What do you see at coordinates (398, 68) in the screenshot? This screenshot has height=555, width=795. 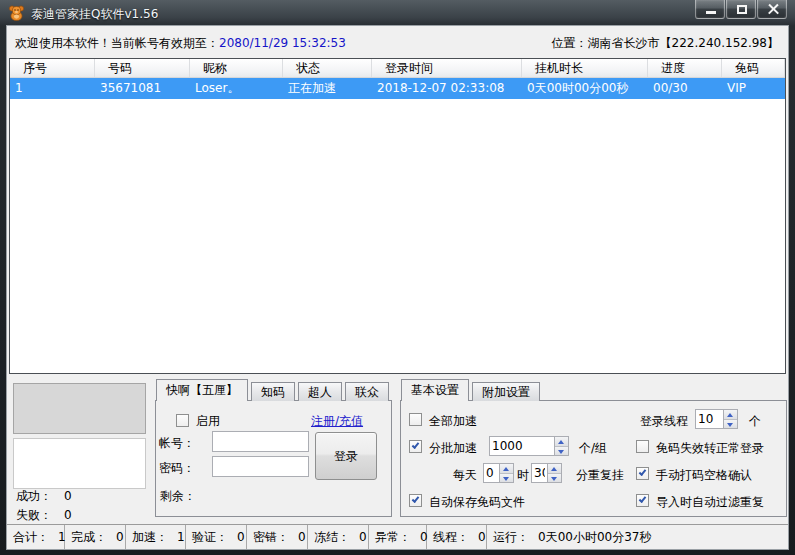 I see `table-header: 序号 号码 昵称 状态 登录时间 挂机时长 进度 免码` at bounding box center [398, 68].